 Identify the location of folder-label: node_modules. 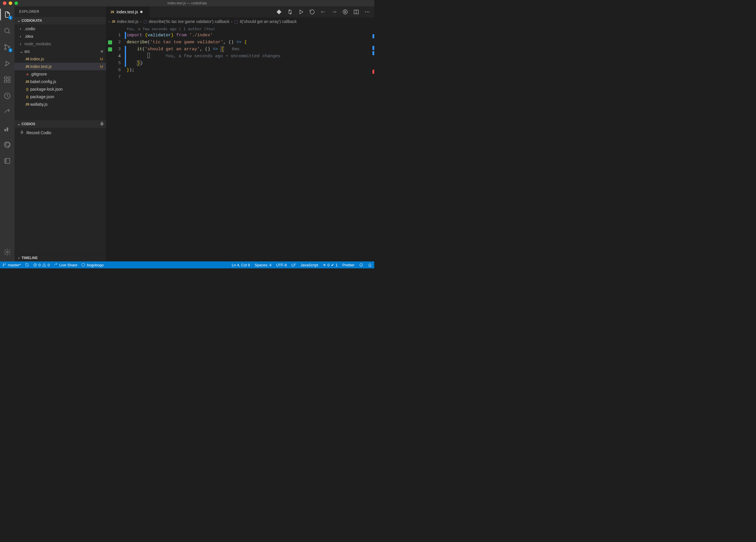
(65, 44).